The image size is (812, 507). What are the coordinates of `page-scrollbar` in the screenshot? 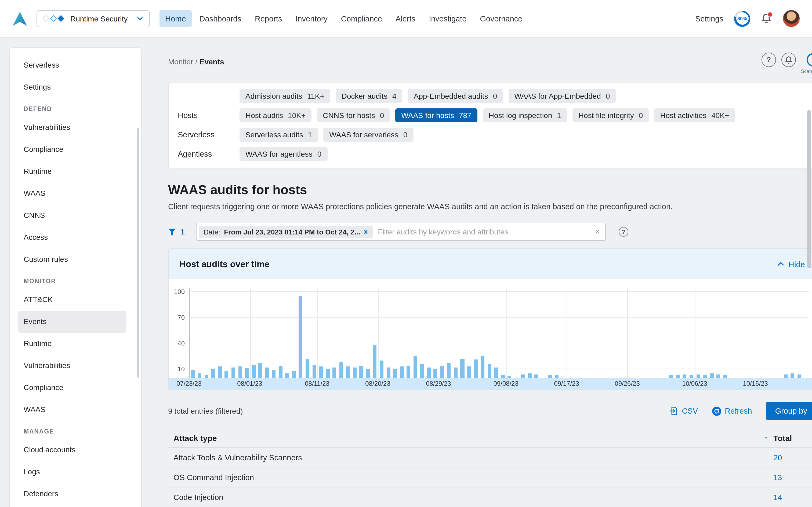 It's located at (809, 189).